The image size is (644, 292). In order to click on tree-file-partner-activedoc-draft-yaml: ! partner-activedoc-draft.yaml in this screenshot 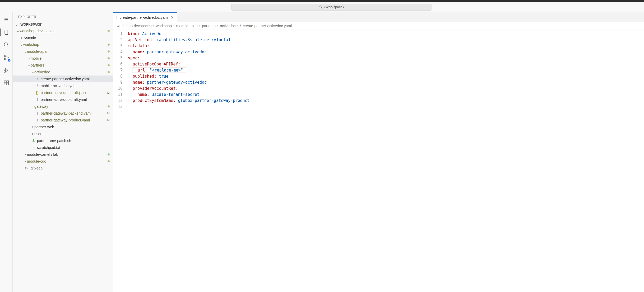, I will do `click(63, 100)`.